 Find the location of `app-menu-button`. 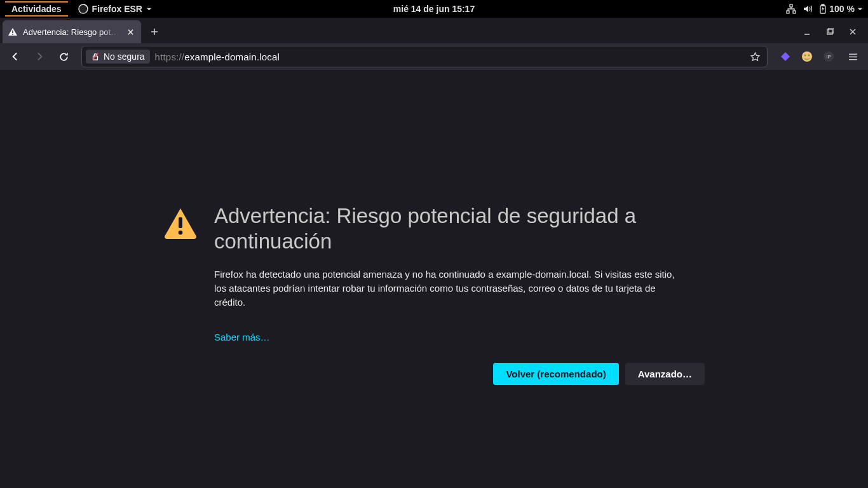

app-menu-button is located at coordinates (853, 57).